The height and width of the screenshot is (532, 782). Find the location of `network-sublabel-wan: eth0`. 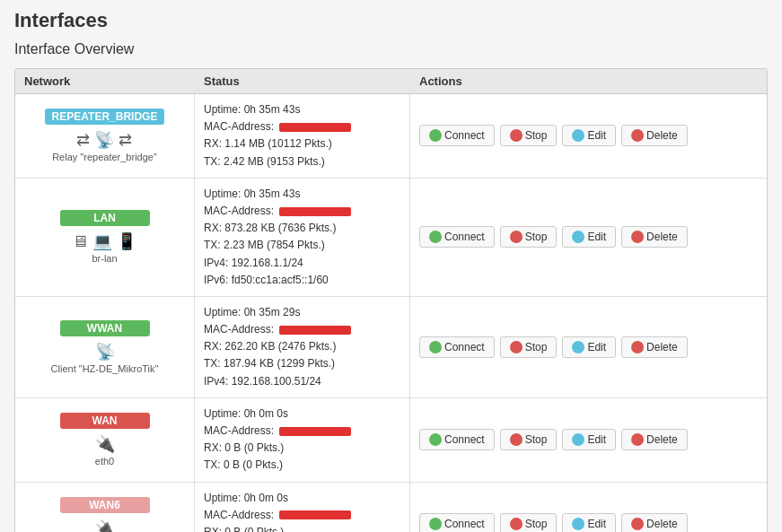

network-sublabel-wan: eth0 is located at coordinates (104, 461).